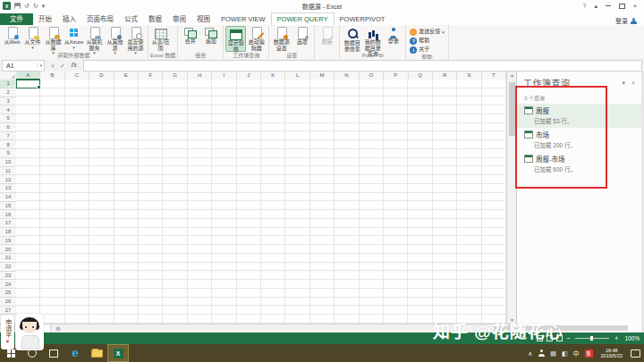 Image resolution: width=644 pixels, height=362 pixels. What do you see at coordinates (8, 198) in the screenshot?
I see `row-header-14: 14` at bounding box center [8, 198].